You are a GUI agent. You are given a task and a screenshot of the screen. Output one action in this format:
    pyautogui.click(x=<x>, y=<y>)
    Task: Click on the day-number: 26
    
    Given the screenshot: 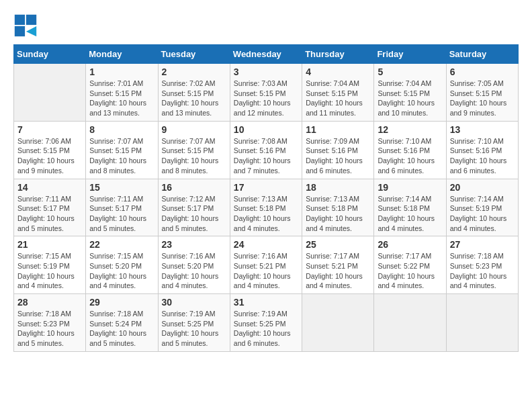 What is the action you would take?
    pyautogui.click(x=410, y=244)
    